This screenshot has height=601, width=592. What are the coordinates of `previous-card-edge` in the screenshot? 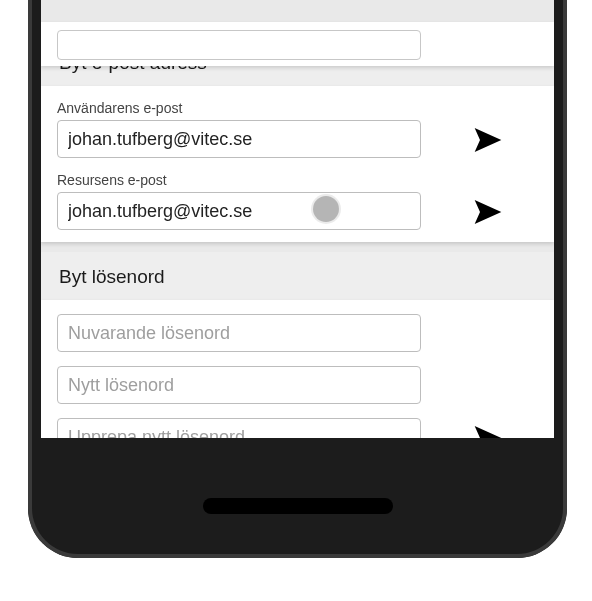 It's located at (298, 44).